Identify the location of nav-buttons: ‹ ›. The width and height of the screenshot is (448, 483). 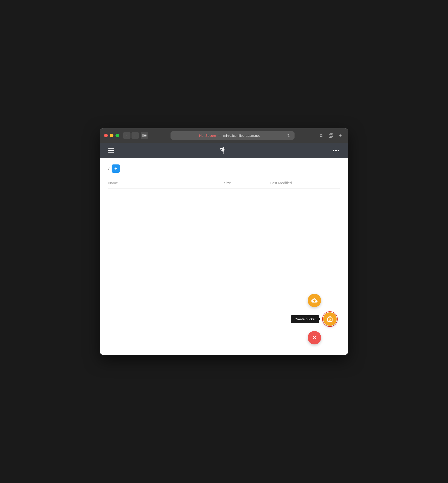
(131, 135).